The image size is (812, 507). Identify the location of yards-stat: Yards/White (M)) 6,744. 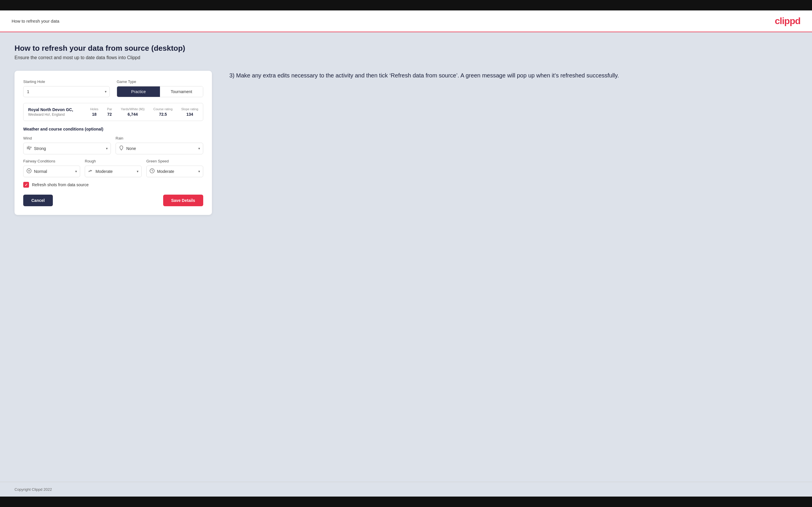
(133, 112).